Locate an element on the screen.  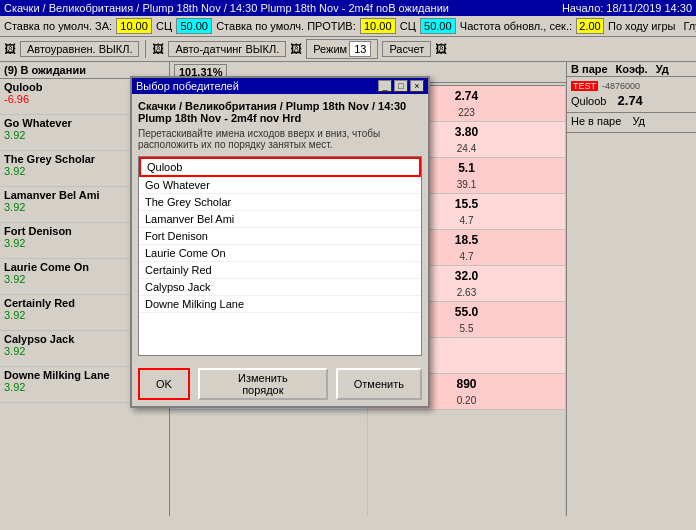
runner-name: The Grey Scholar is located at coordinates (74, 159).